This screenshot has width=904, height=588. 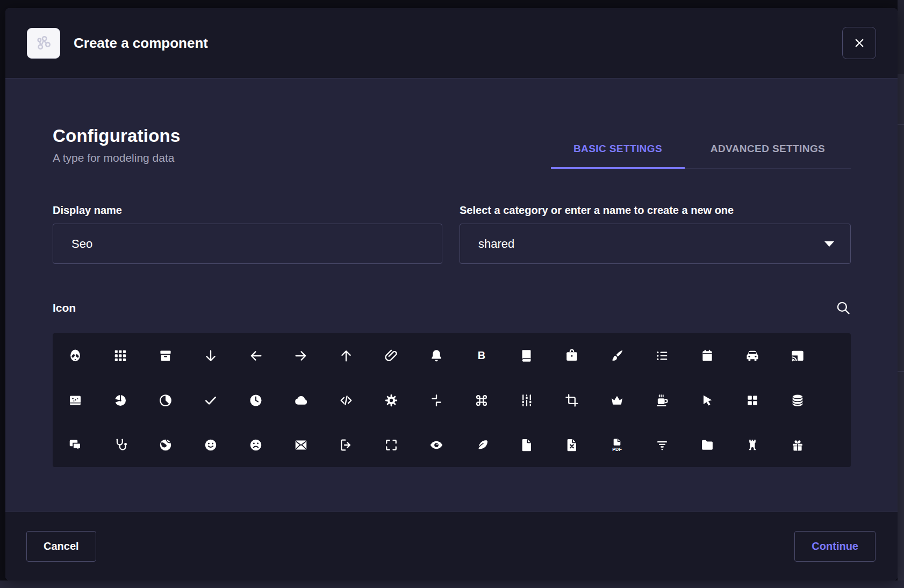 I want to click on apps-icon, so click(x=120, y=356).